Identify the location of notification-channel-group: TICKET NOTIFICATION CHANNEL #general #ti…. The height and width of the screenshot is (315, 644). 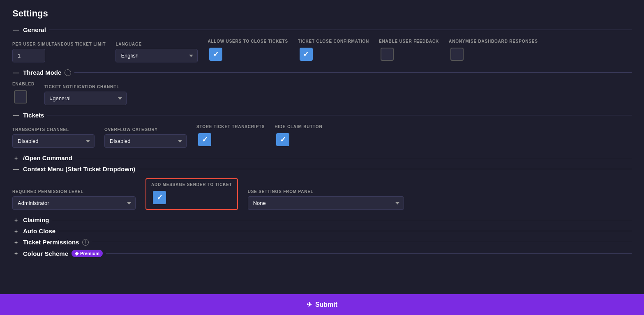
(85, 95).